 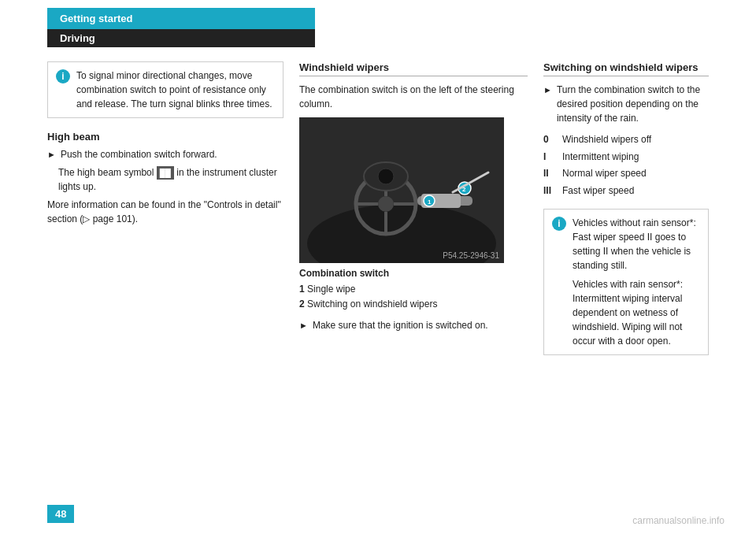 What do you see at coordinates (413, 69) in the screenshot?
I see `windshield-wipers-title: Windshield wipers` at bounding box center [413, 69].